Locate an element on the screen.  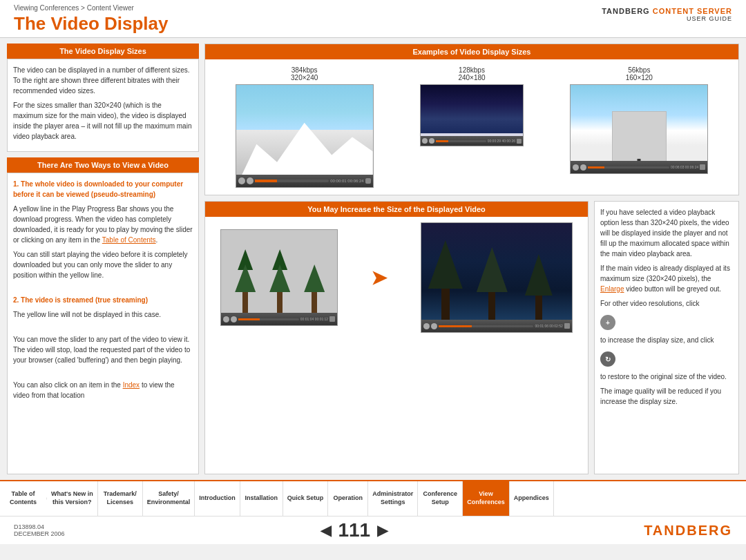
tab-toc-label: Table ofContents is located at coordinates (23, 499).